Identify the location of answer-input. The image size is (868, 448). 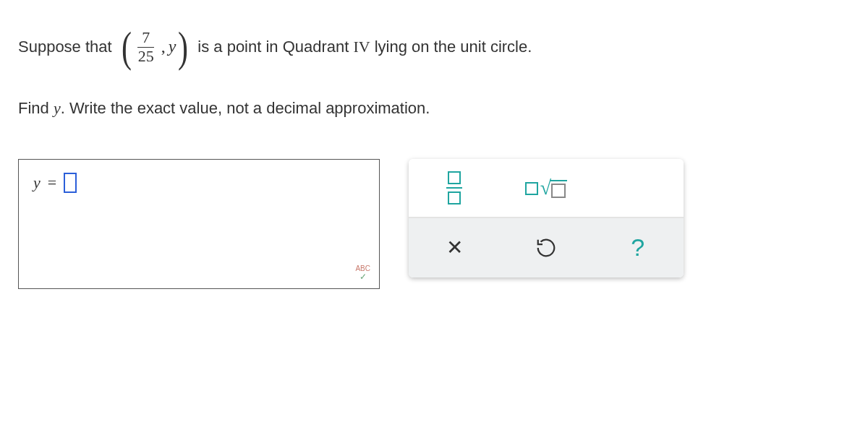
(70, 183).